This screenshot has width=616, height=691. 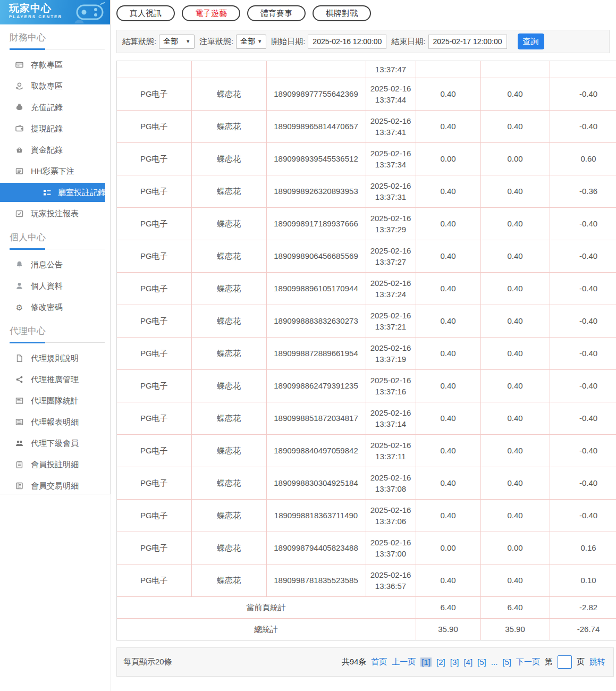 I want to click on jump-page-input, so click(x=564, y=662).